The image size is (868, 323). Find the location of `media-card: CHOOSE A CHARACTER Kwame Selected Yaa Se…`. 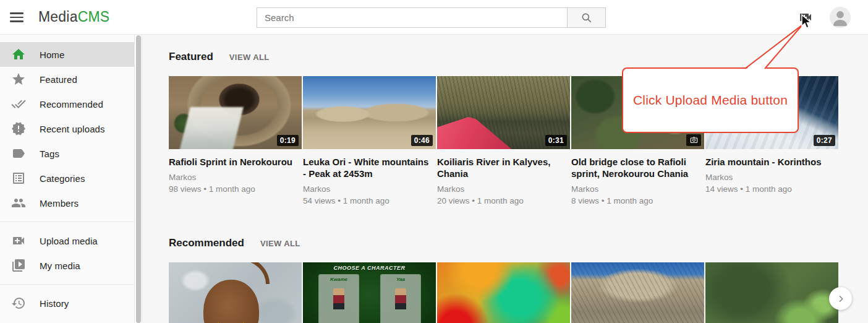

media-card: CHOOSE A CHARACTER Kwame Selected Yaa Se… is located at coordinates (370, 293).